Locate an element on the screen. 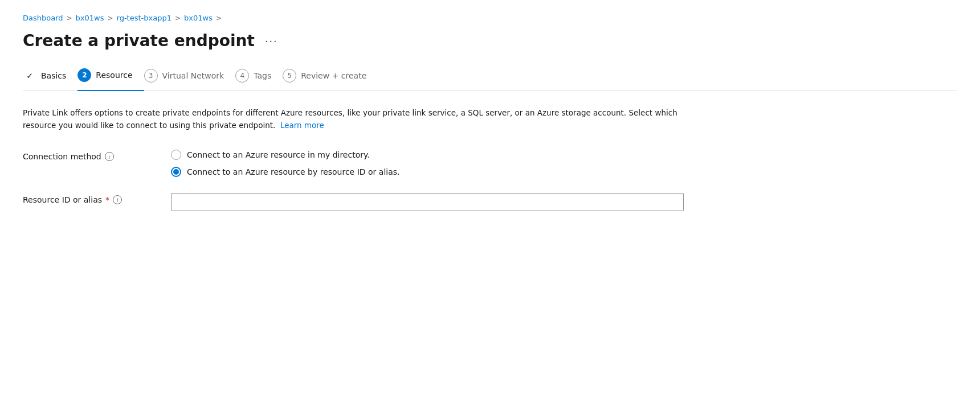 This screenshot has width=980, height=420. resource-id-input is located at coordinates (427, 202).